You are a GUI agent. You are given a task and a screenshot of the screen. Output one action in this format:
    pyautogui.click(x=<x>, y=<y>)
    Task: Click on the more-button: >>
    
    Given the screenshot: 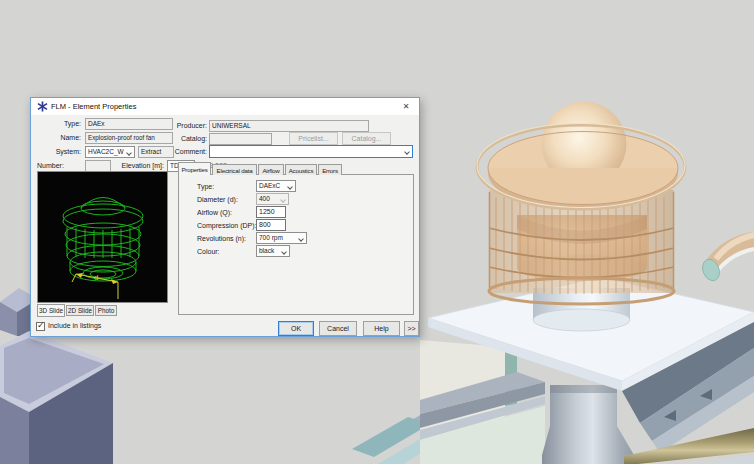 What is the action you would take?
    pyautogui.click(x=412, y=328)
    